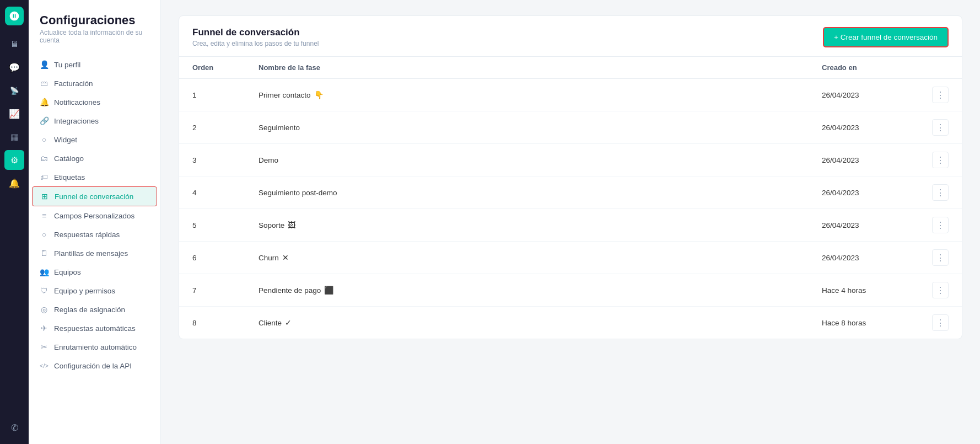  What do you see at coordinates (14, 183) in the screenshot?
I see `bell-icon: 🔔` at bounding box center [14, 183].